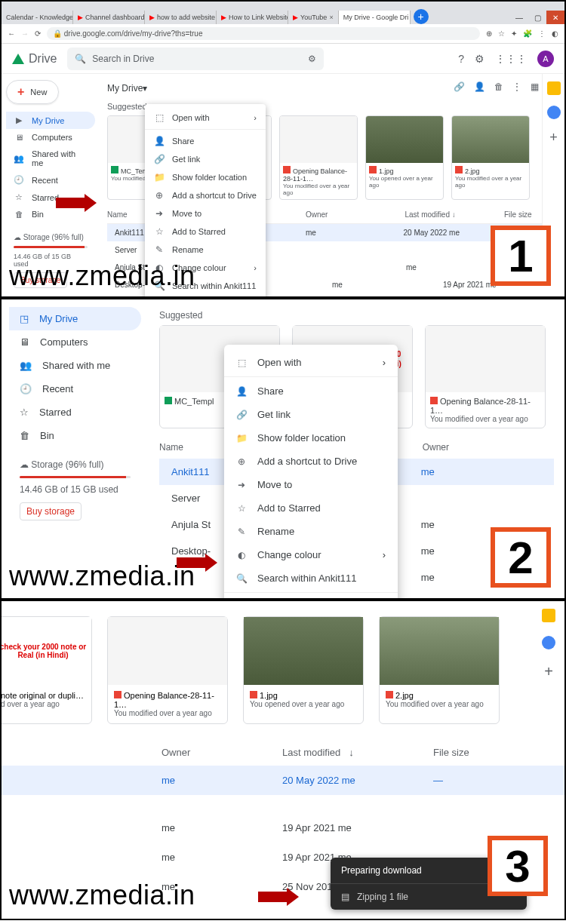 The width and height of the screenshot is (566, 924). I want to click on browser-tab: ▶how to add website lin×, so click(181, 17).